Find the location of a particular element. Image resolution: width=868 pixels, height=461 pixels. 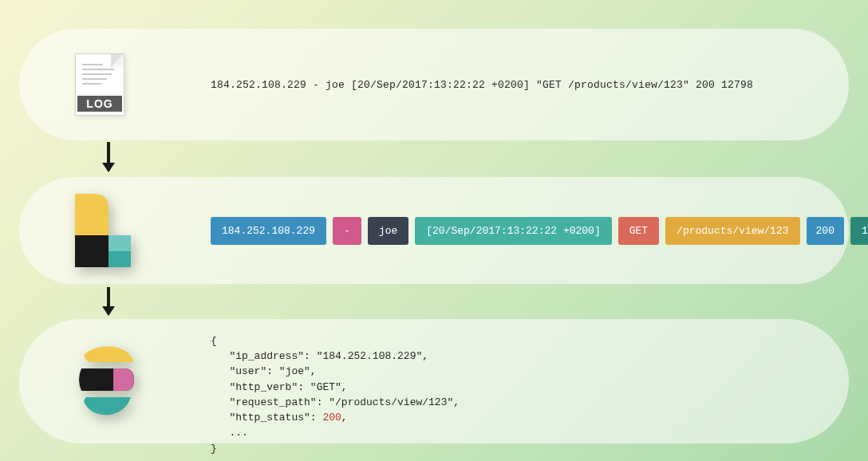

token-verb: GET is located at coordinates (638, 231).